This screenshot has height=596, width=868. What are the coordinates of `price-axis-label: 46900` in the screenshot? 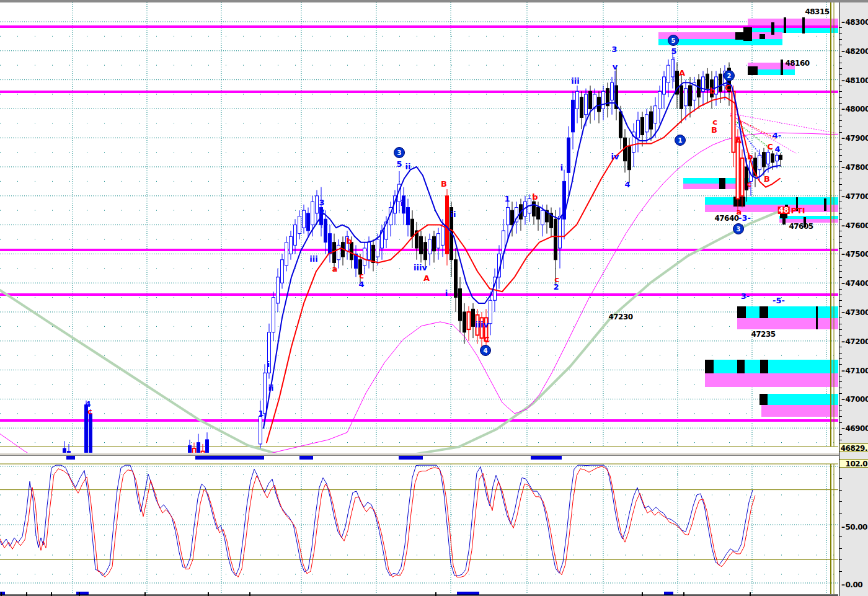 It's located at (854, 429).